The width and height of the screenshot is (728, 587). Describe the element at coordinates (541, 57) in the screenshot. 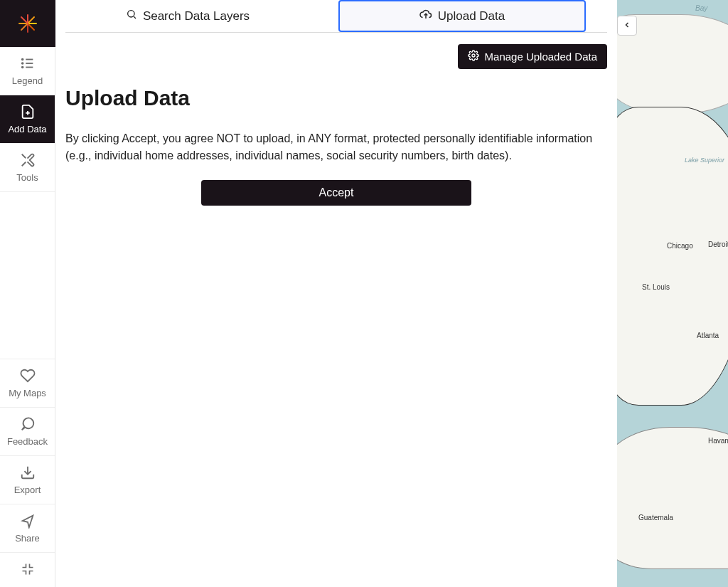

I see `manage-button-label: Manage Uploaded Data` at that location.